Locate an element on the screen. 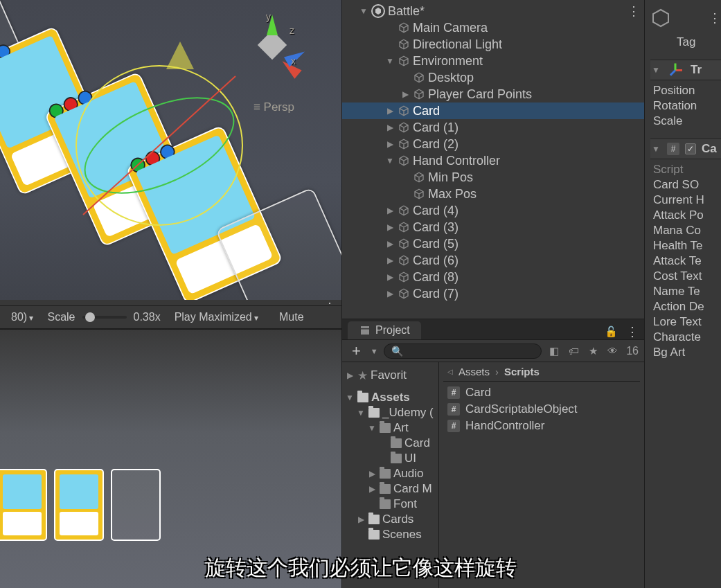  scene-row: ▼ Battle* ⋮ is located at coordinates (493, 11).